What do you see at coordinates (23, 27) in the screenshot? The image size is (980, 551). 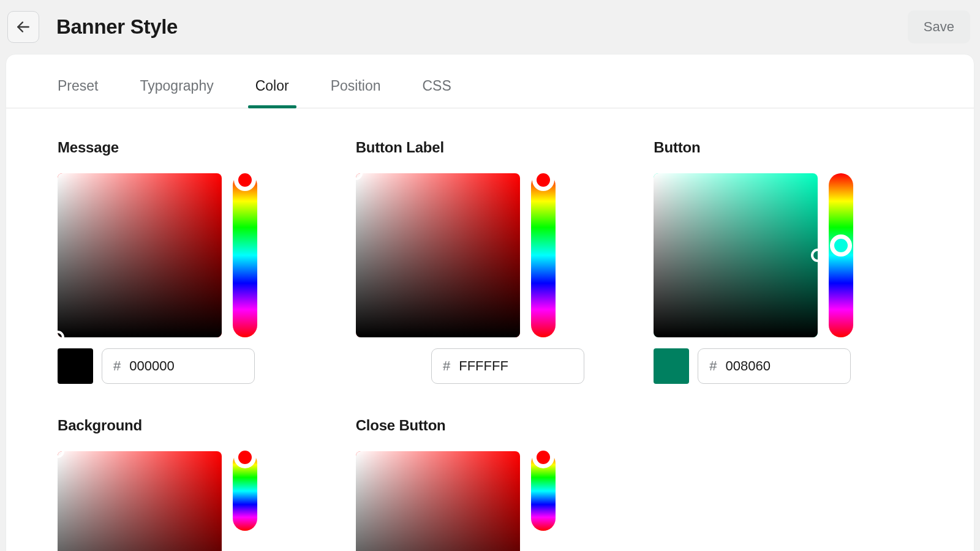 I see `back-button` at bounding box center [23, 27].